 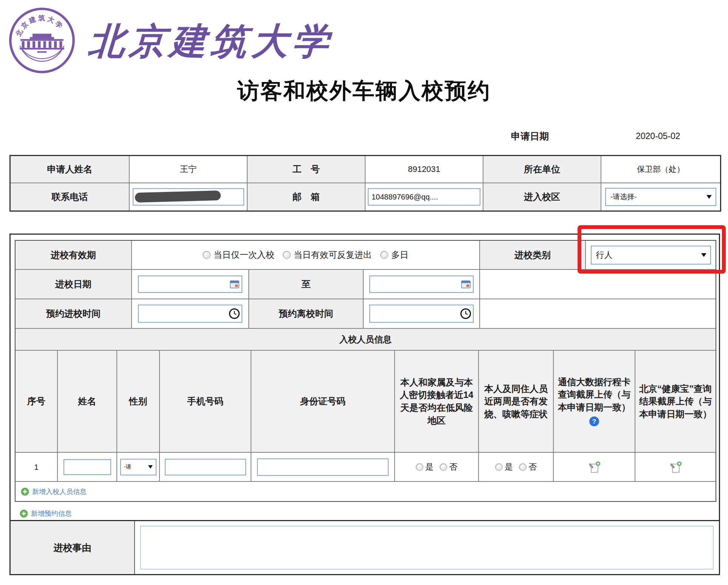 I want to click on gender-select: -请, so click(x=138, y=467).